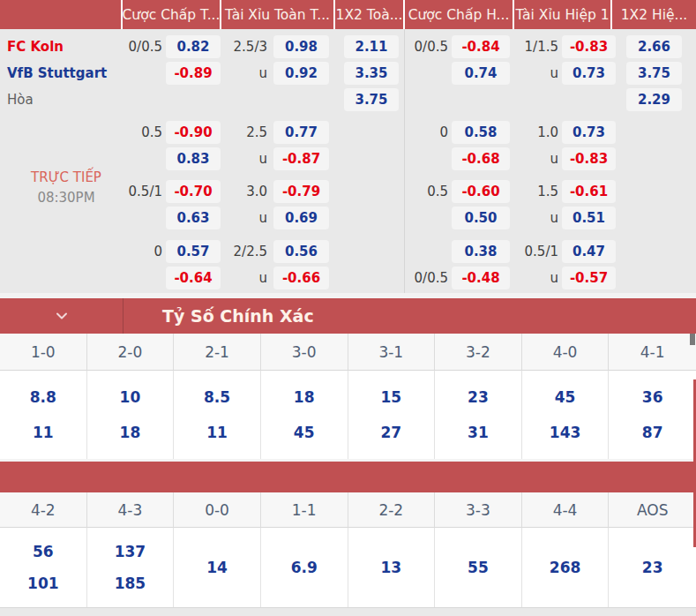 This screenshot has width=696, height=616. Describe the element at coordinates (305, 567) in the screenshot. I see `score-odds-cell: 6.9` at that location.